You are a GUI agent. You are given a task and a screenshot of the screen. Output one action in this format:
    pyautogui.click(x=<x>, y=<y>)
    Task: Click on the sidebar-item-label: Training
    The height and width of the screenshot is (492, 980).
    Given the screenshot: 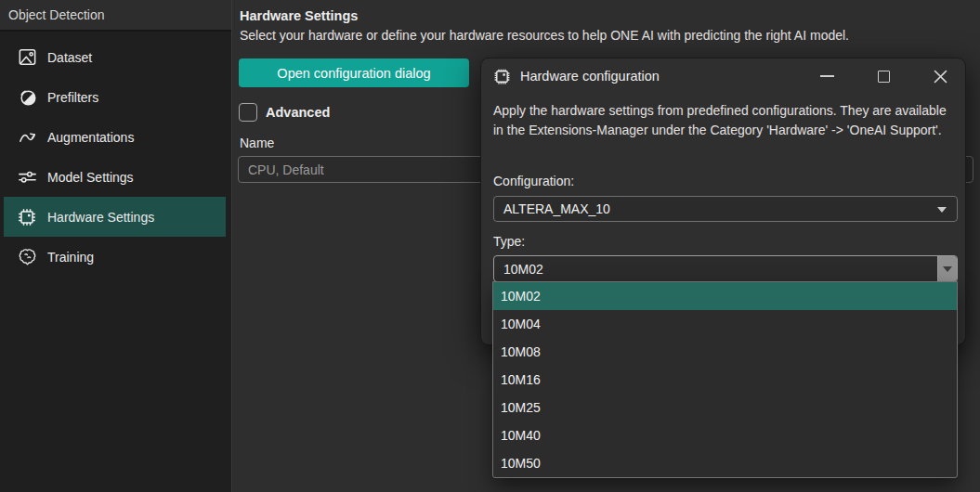 What is the action you would take?
    pyautogui.click(x=71, y=257)
    